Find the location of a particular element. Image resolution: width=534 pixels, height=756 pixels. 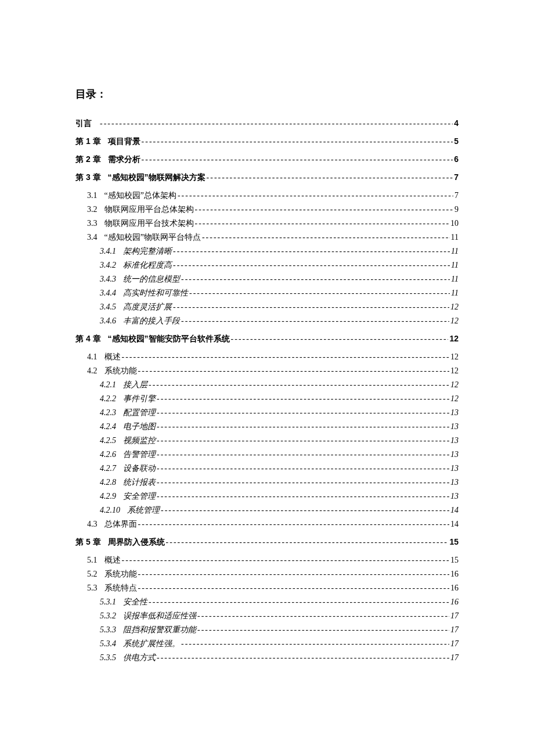

toc-entry-label: 安全管理 is located at coordinates (139, 496).